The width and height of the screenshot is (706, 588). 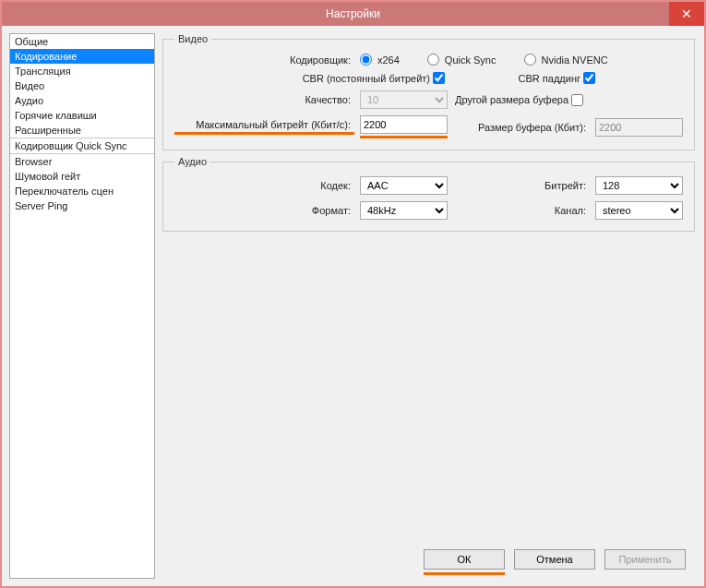 I want to click on encoder-row: Кодировщик: x264 Quick Sync Nvidia NV, so click(x=428, y=59).